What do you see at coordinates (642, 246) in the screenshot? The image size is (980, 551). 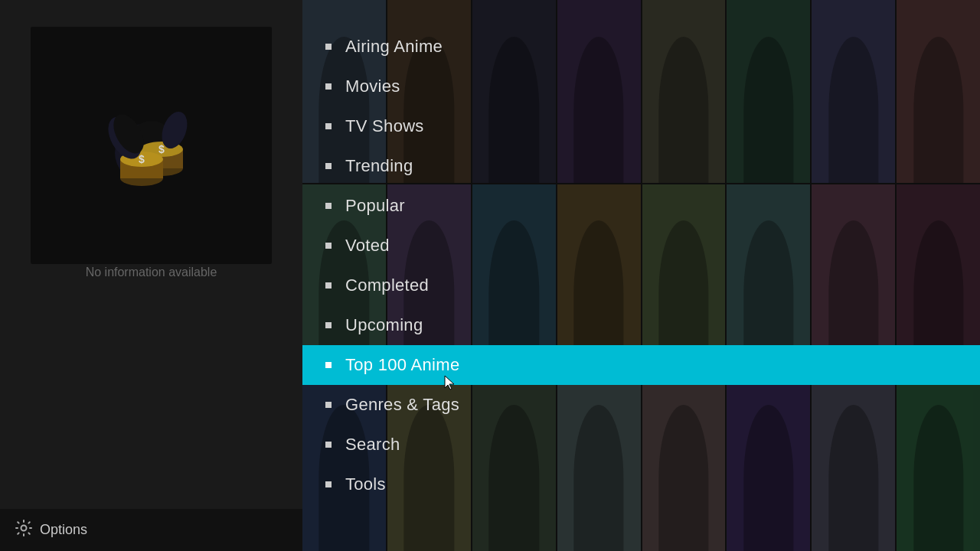 I see `menu-item-voted: Voted` at bounding box center [642, 246].